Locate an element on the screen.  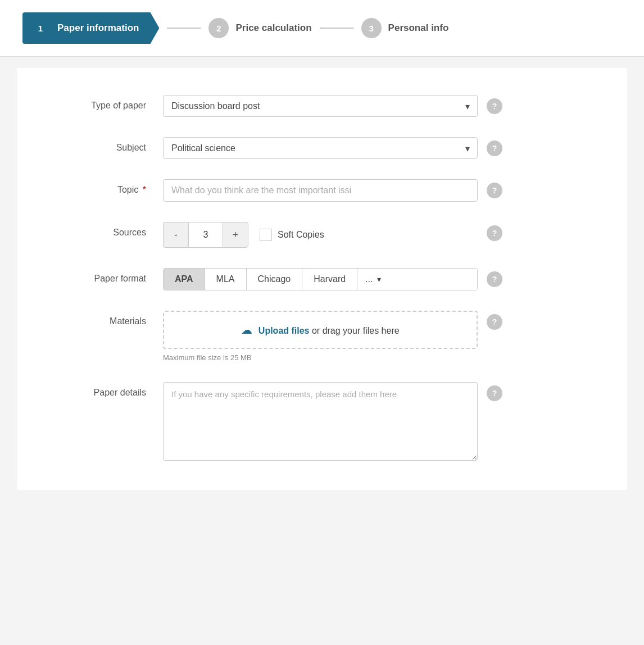
max-file-size-text: Maximum file size is 25 MB is located at coordinates (320, 357).